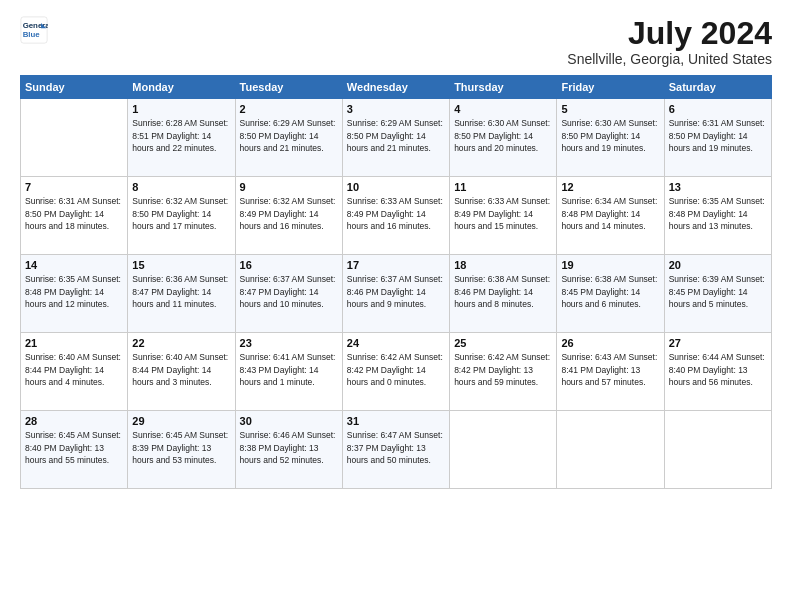  Describe the element at coordinates (718, 372) in the screenshot. I see `calendar-cell: 27Sunrise: 6:44 AM Sunset: 8:40 PM Dayli…` at that location.